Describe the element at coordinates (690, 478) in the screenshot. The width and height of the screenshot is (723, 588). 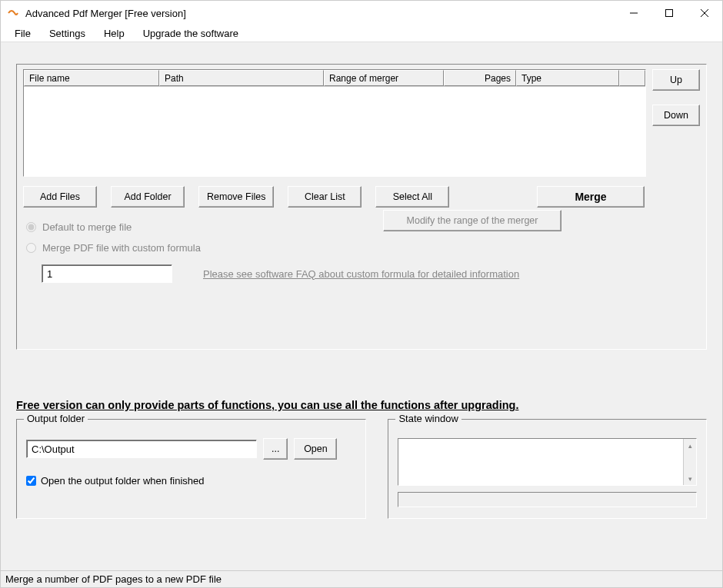
I see `scroll-down-icon: ▾` at that location.